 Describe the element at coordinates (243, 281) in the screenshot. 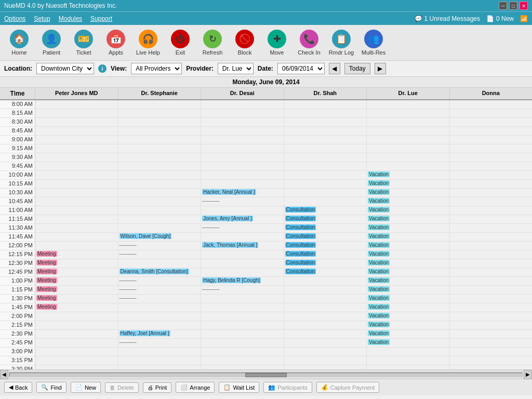

I see `schedule-cell: Hagy, Belinda R [Cough]` at that location.